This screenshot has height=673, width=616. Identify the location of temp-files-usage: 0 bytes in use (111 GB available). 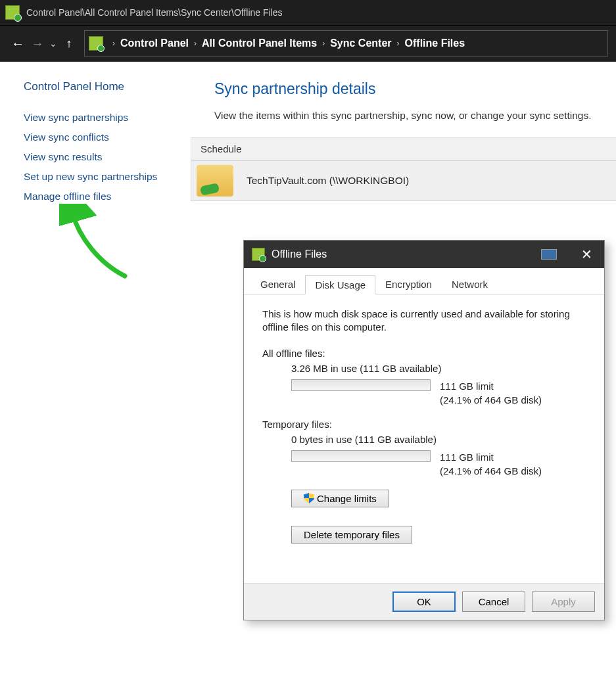
(438, 439).